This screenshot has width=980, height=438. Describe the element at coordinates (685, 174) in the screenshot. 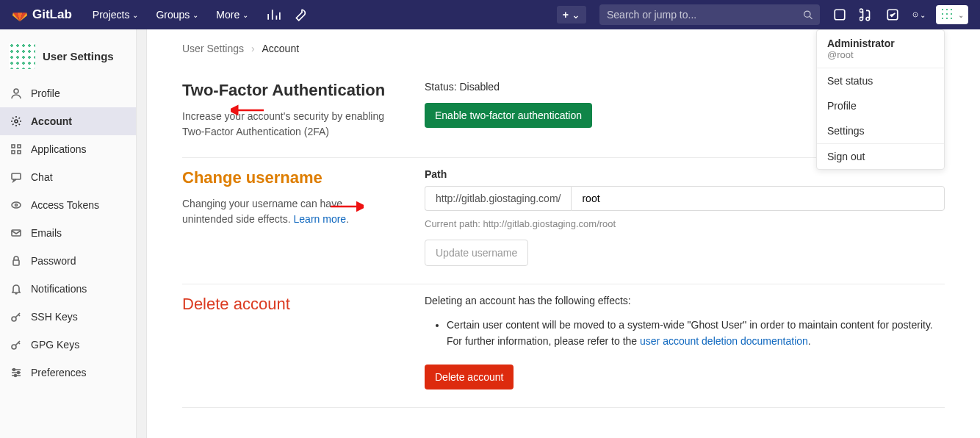

I see `path-label: Path` at that location.